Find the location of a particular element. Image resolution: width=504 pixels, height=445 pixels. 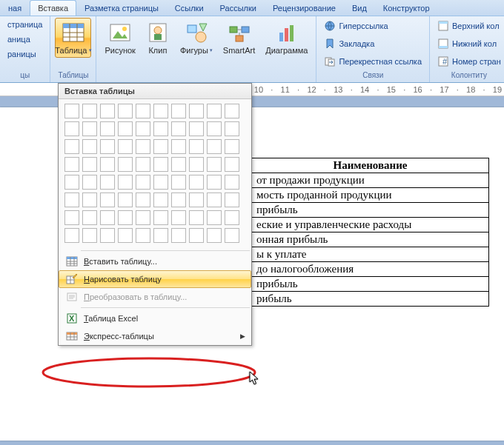

tab-home-partial: ная is located at coordinates (15, 7).